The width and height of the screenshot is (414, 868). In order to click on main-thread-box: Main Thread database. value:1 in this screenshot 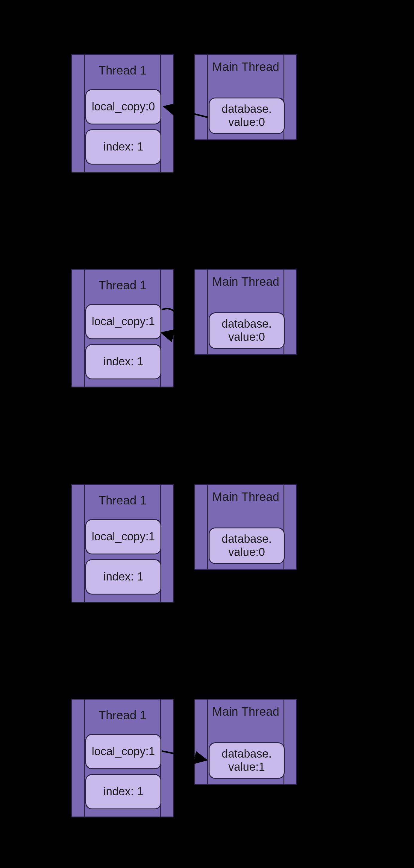, I will do `click(246, 742)`.